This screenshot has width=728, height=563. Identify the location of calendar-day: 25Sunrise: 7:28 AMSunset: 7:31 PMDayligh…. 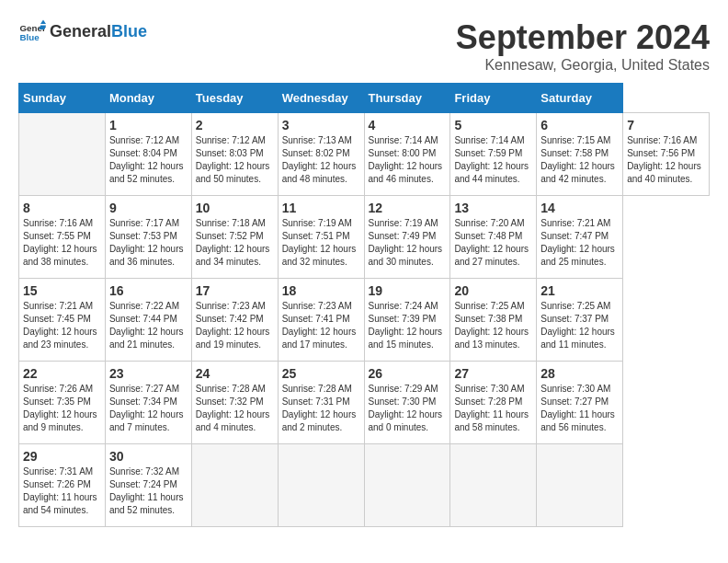
(321, 403).